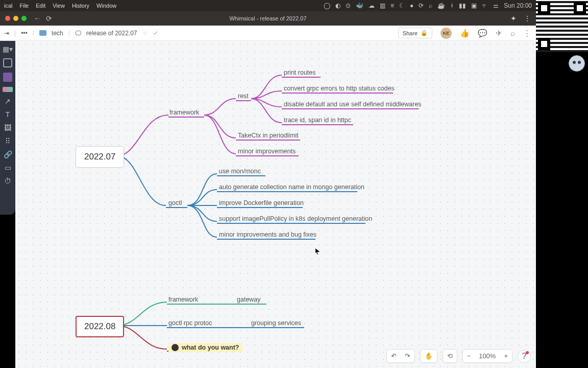 This screenshot has width=588, height=368. What do you see at coordinates (421, 6) in the screenshot?
I see `status-icon: ⟳` at bounding box center [421, 6].